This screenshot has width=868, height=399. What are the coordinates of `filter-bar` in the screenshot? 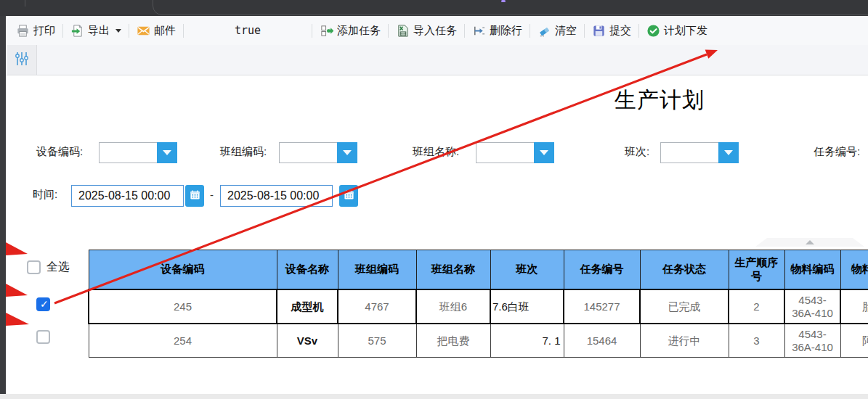 It's located at (437, 60).